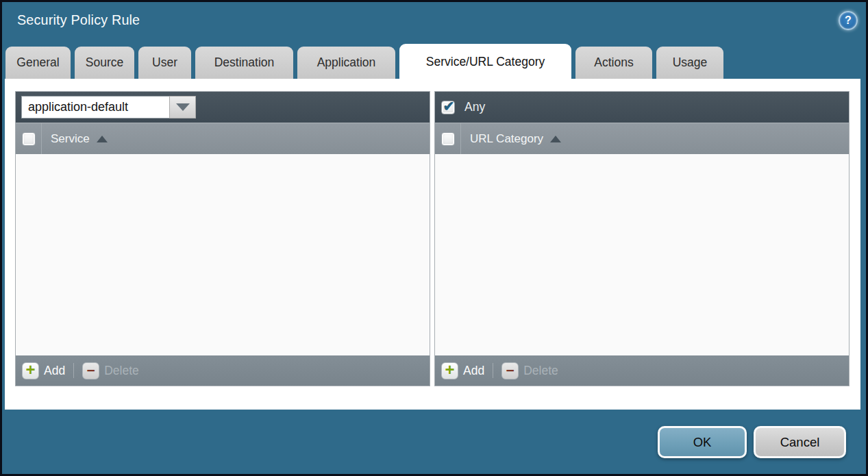 This screenshot has height=476, width=868. What do you see at coordinates (38, 63) in the screenshot?
I see `tab-general: General` at bounding box center [38, 63].